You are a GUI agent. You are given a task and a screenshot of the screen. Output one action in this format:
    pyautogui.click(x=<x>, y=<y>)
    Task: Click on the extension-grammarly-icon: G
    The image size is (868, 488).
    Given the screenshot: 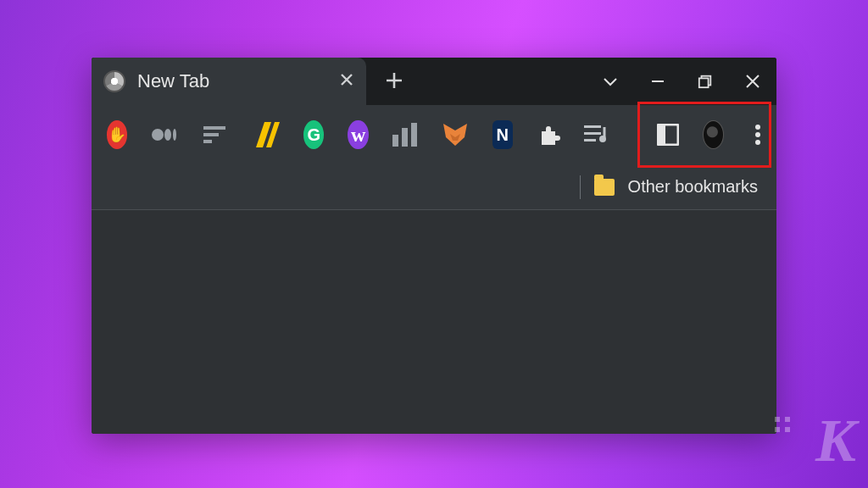 What is the action you would take?
    pyautogui.click(x=314, y=135)
    